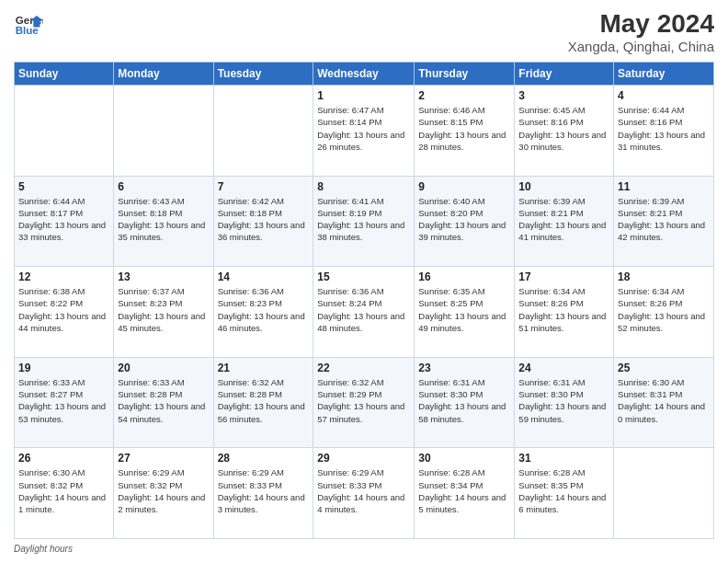 The height and width of the screenshot is (563, 728). Describe the element at coordinates (364, 401) in the screenshot. I see `day-info: Sunrise: 6:32 AM Sunset: 8:29 PM Dayligh…` at that location.